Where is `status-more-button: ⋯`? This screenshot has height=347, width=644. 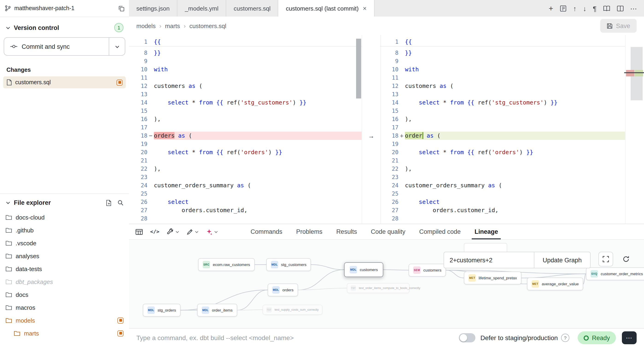 status-more-button: ⋯ is located at coordinates (630, 338).